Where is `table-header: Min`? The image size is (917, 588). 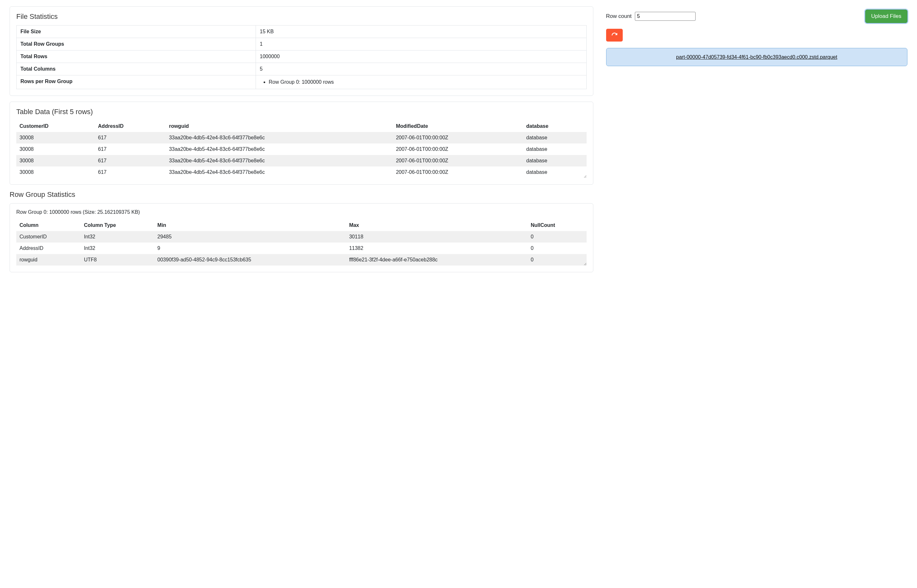
table-header: Min is located at coordinates (250, 225).